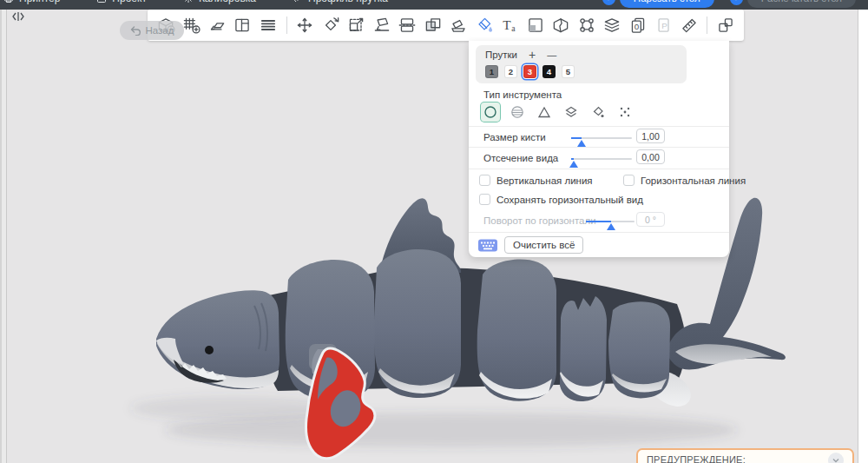 Image resolution: width=868 pixels, height=463 pixels. What do you see at coordinates (20, 17) in the screenshot?
I see `collapse-panel-icon` at bounding box center [20, 17].